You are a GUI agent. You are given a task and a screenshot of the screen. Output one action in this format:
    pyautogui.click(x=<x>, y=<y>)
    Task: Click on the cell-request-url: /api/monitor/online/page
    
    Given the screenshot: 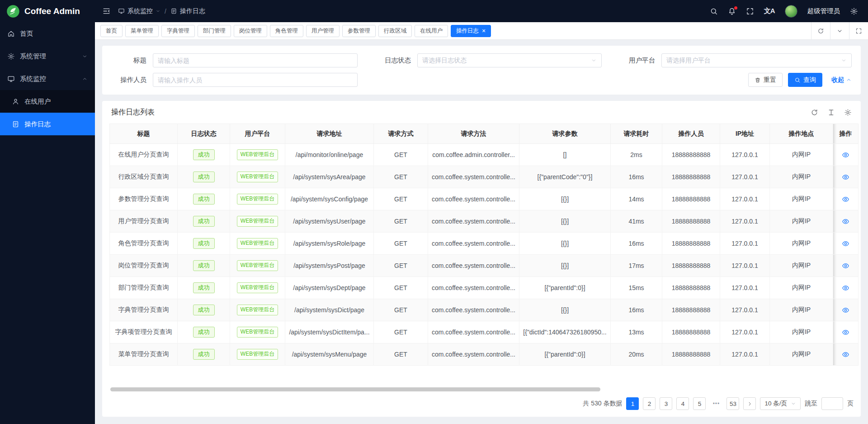 What is the action you would take?
    pyautogui.click(x=330, y=155)
    